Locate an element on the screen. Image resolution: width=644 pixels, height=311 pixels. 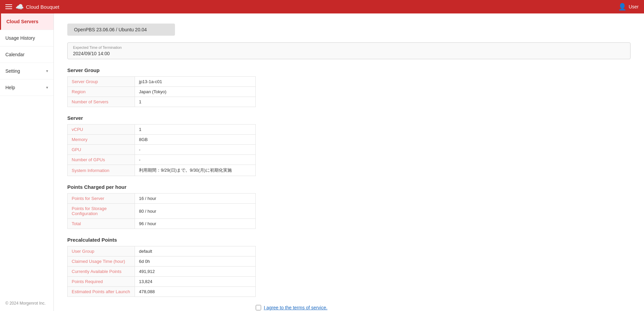
val-user-group: default is located at coordinates (195, 251).